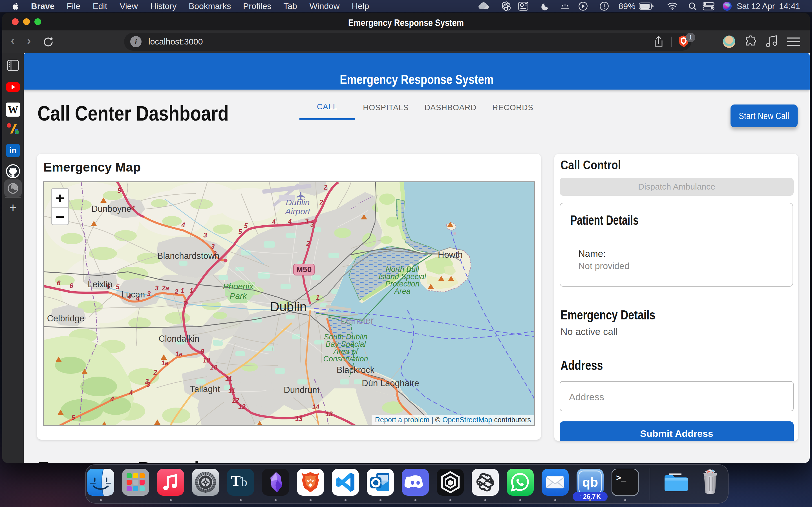  Describe the element at coordinates (238, 286) in the screenshot. I see `svg-text: Phoenix` at that location.